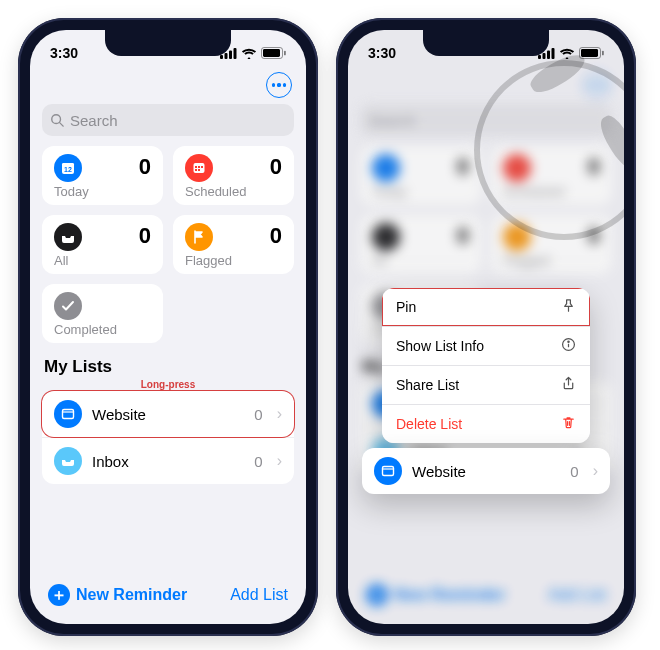 The height and width of the screenshot is (650, 660). What do you see at coordinates (118, 595) in the screenshot?
I see `new-reminder-button: ＋ New Reminder` at bounding box center [118, 595].